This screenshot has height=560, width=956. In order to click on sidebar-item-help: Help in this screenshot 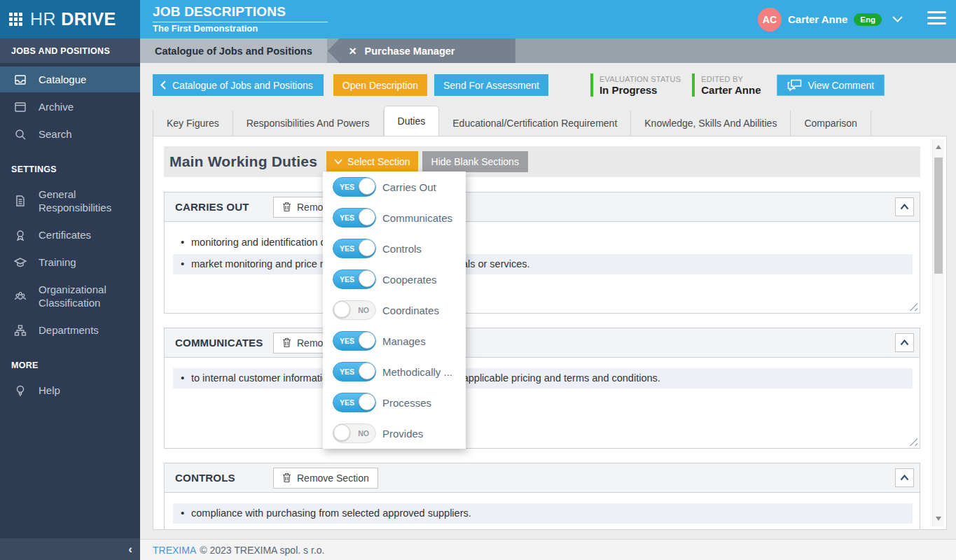, I will do `click(70, 391)`.